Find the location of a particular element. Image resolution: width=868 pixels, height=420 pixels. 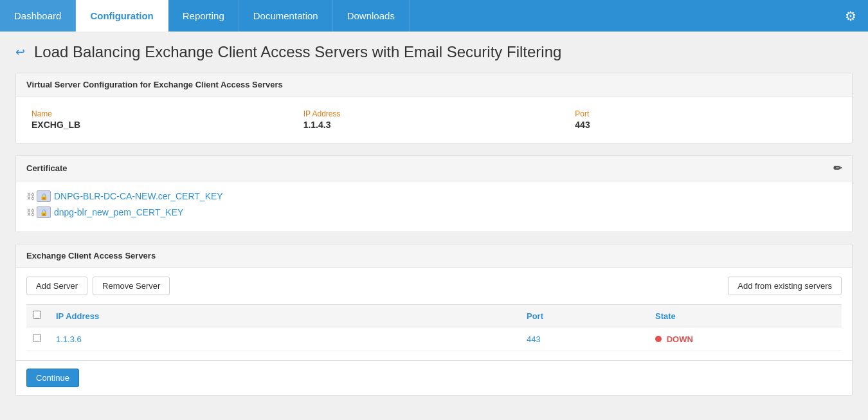

row-checkbox-cell is located at coordinates (38, 340).